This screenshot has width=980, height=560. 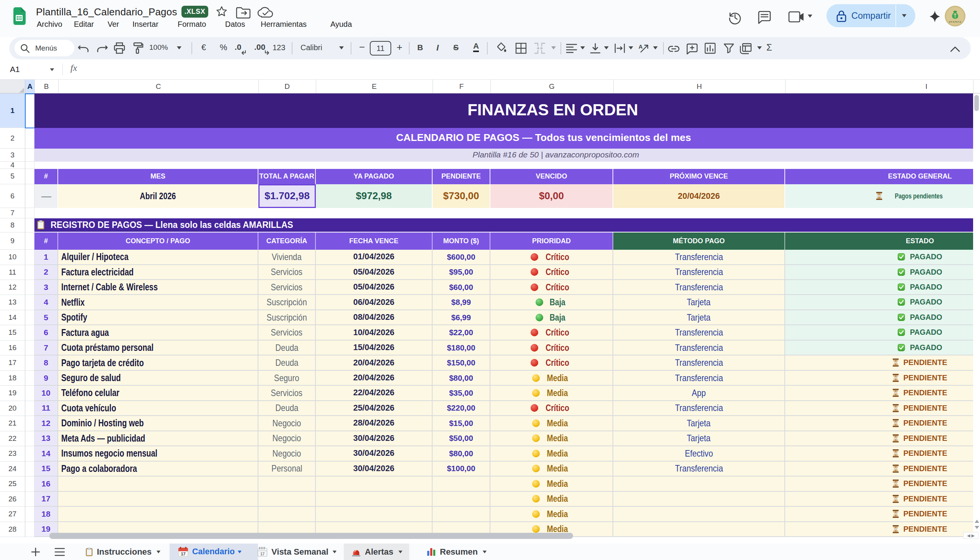 I want to click on svg-text: A, so click(x=640, y=47).